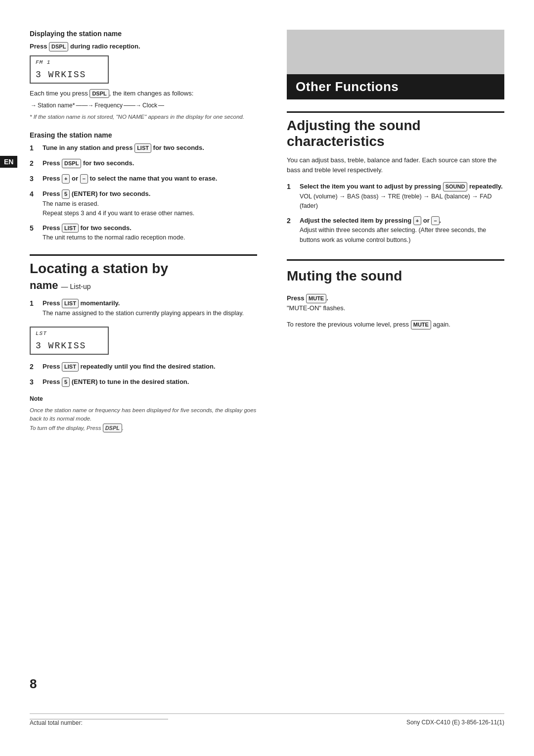 This screenshot has width=534, height=756. Describe the element at coordinates (143, 163) in the screenshot. I see `list-item: 2 Press DSPL for two seconds.` at that location.